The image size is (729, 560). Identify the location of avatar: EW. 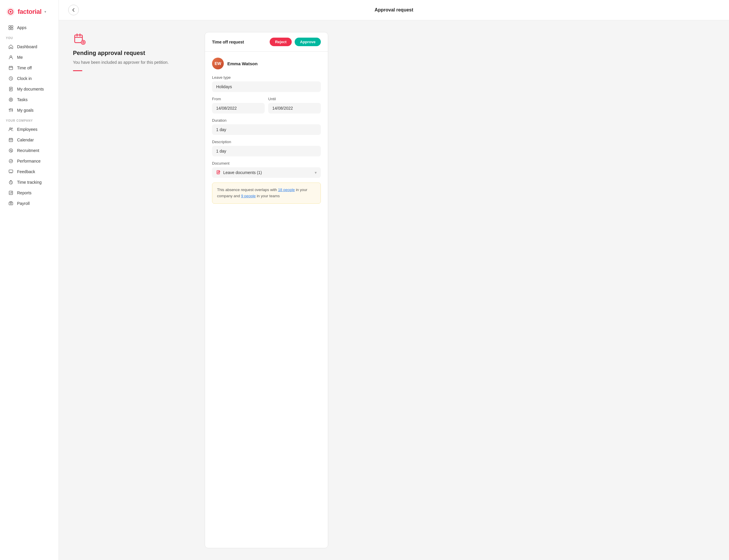
(218, 63).